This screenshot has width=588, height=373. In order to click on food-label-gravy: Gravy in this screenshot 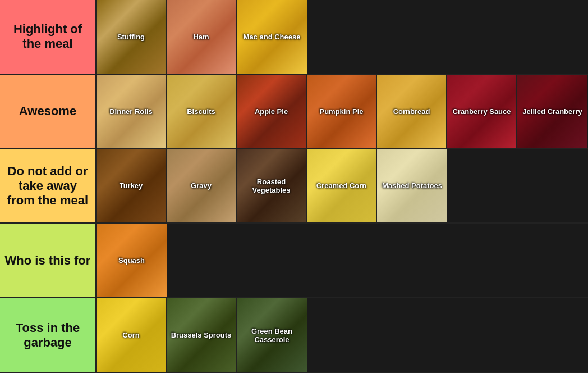, I will do `click(201, 186)`.